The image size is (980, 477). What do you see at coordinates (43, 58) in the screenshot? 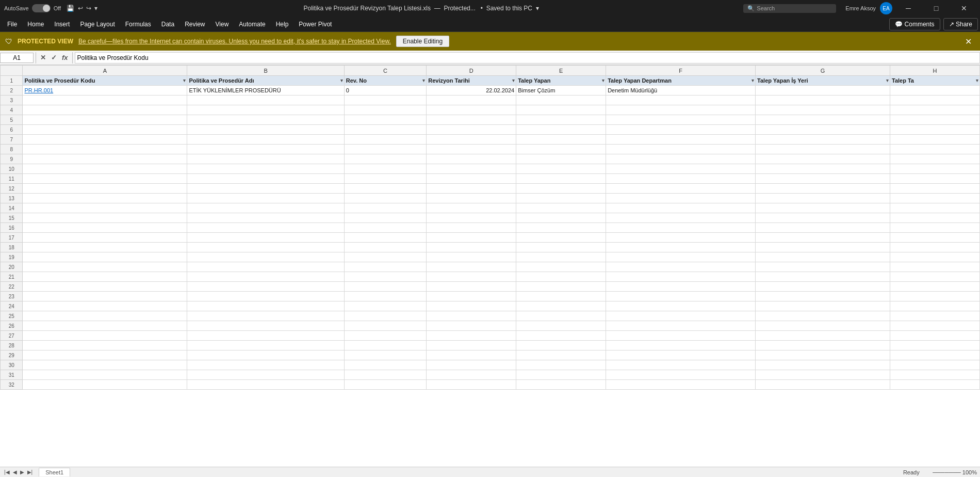
I see `cancel-formula-icon: ✕` at bounding box center [43, 58].